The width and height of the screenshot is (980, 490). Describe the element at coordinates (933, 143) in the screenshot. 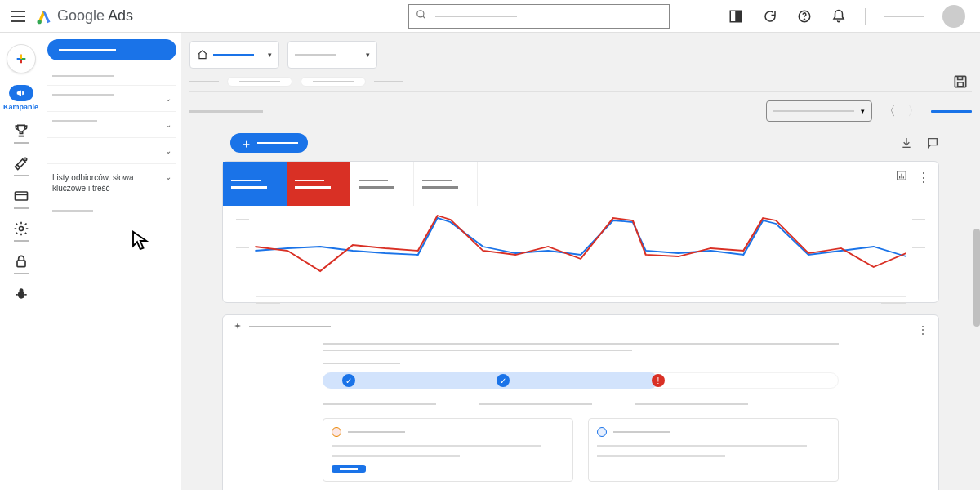

I see `feedback-icon` at that location.